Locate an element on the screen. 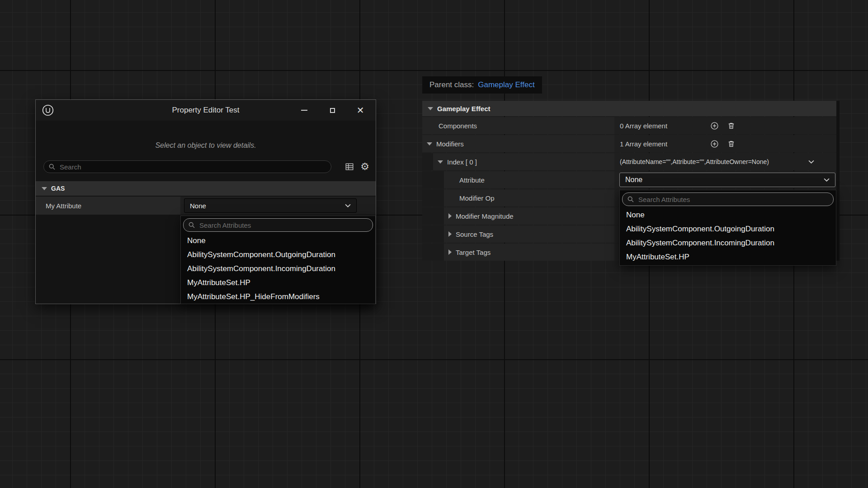 This screenshot has height=488, width=868. dropdown-item: MyAttributeSet.HP_HideFromModifiers is located at coordinates (278, 296).